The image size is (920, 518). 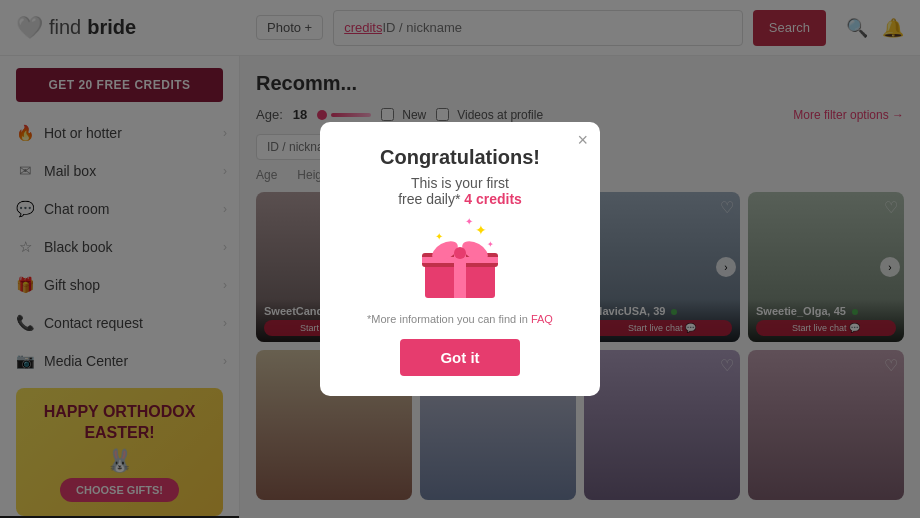 What do you see at coordinates (460, 358) in the screenshot?
I see `got-it-button: Got it` at bounding box center [460, 358].